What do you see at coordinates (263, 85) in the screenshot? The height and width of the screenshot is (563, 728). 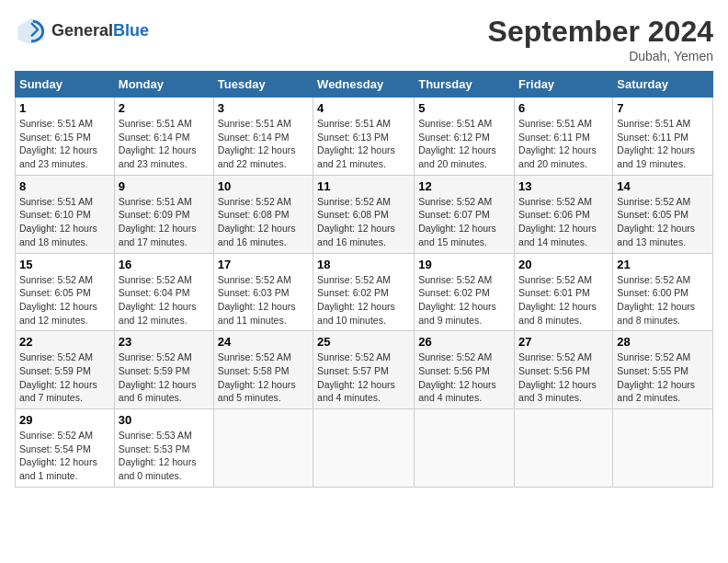 I see `column-header-tuesday: Tuesday` at bounding box center [263, 85].